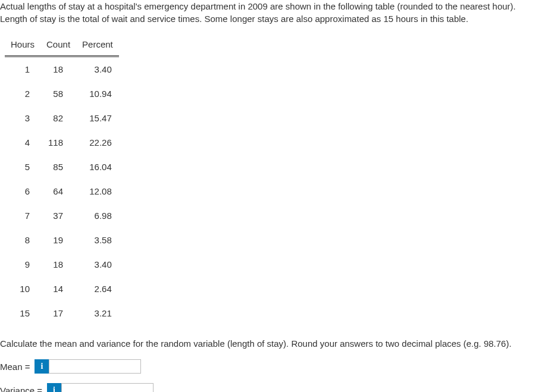 The height and width of the screenshot is (392, 545). What do you see at coordinates (58, 46) in the screenshot?
I see `header-count: Count` at bounding box center [58, 46].